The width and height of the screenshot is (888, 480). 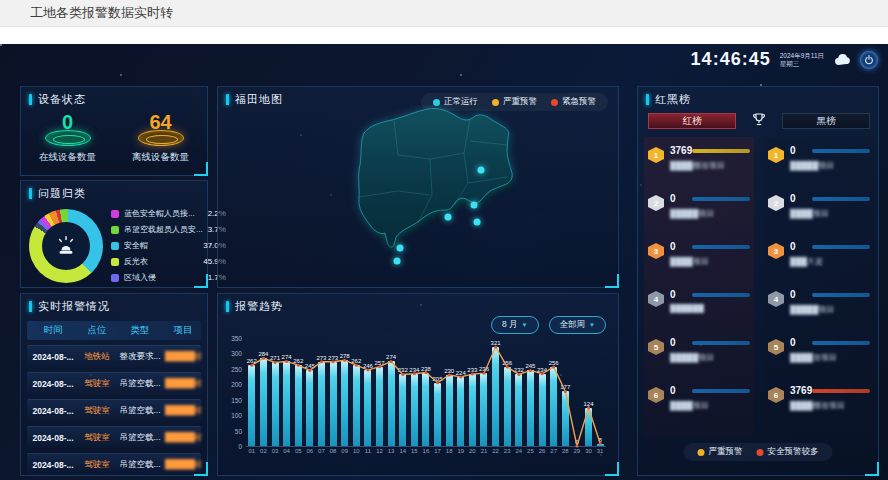 What do you see at coordinates (548, 325) in the screenshot?
I see `trend-filters: 8 月▼ 全部周▼` at bounding box center [548, 325].